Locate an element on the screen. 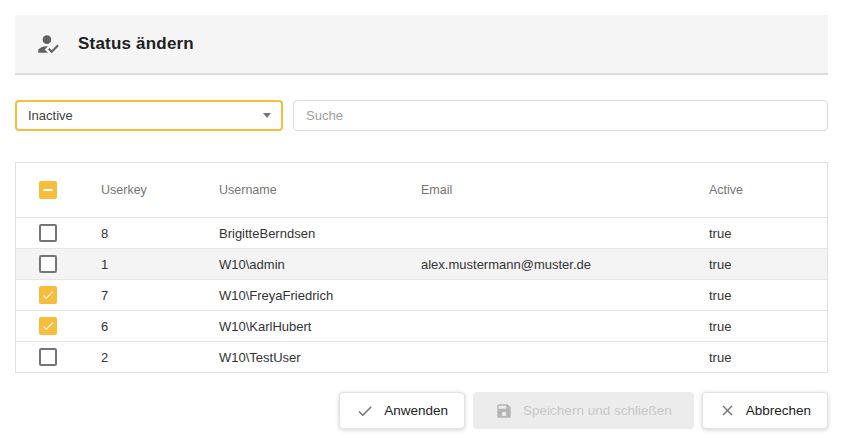 This screenshot has width=843, height=437. table-header-row: Userkey Username Email Active is located at coordinates (422, 190).